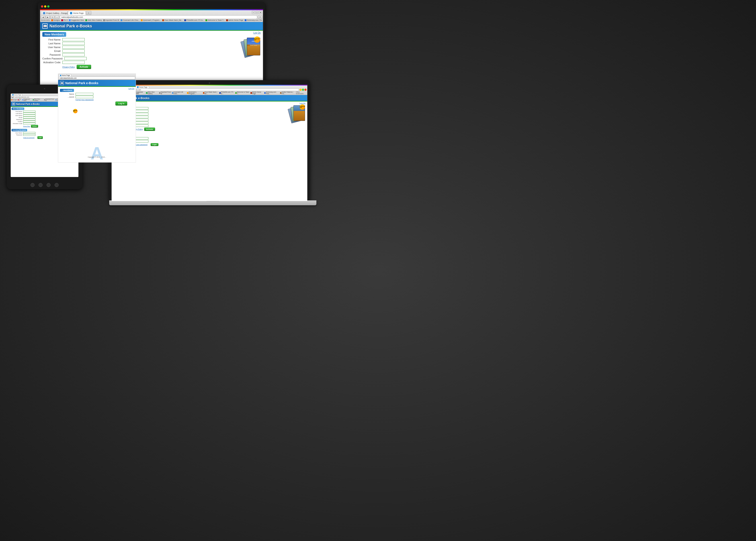 This screenshot has width=756, height=541. I want to click on laptop-minimize, so click(301, 90).